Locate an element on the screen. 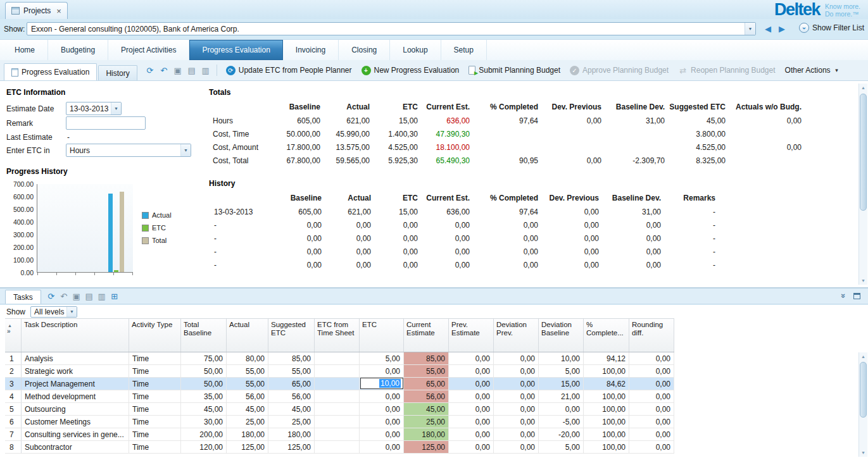 The height and width of the screenshot is (465, 868). column-header-activity-type: Activity Type is located at coordinates (155, 335).